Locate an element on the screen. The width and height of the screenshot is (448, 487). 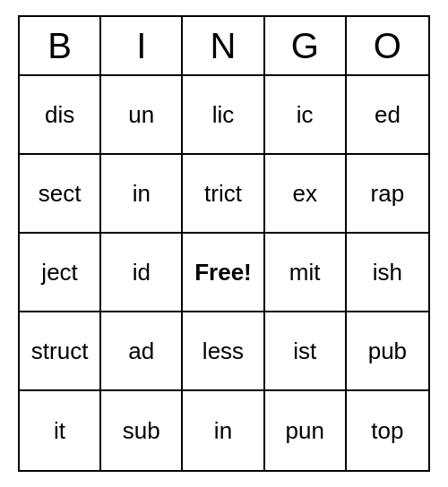
bingo-cell-r3-c4: pub is located at coordinates (387, 352).